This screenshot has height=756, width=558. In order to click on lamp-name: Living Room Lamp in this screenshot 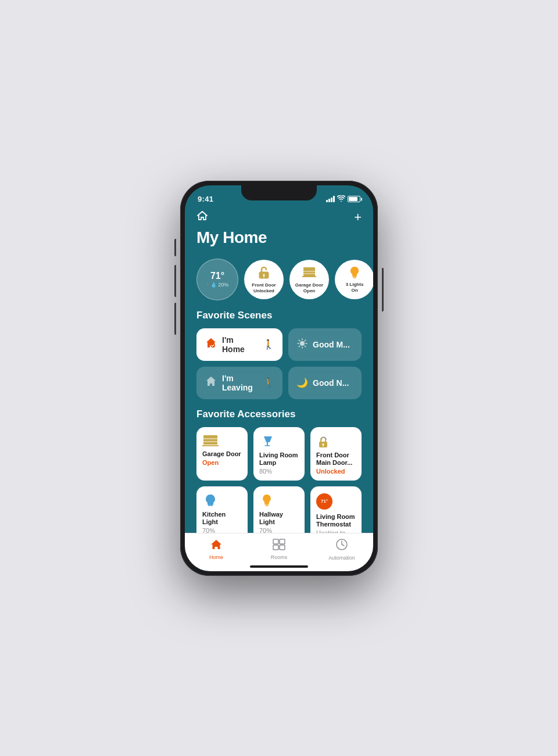, I will do `click(279, 459)`.